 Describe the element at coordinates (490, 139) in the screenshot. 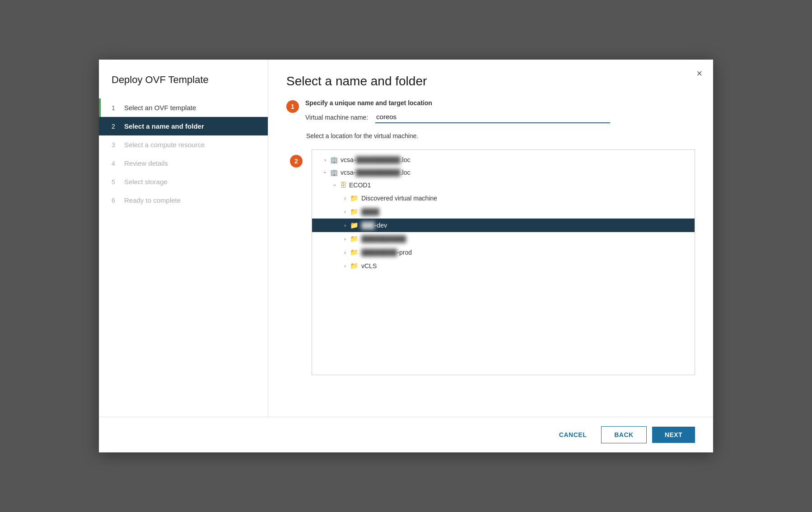

I see `location-section: Select a location for the virtual machin…` at that location.